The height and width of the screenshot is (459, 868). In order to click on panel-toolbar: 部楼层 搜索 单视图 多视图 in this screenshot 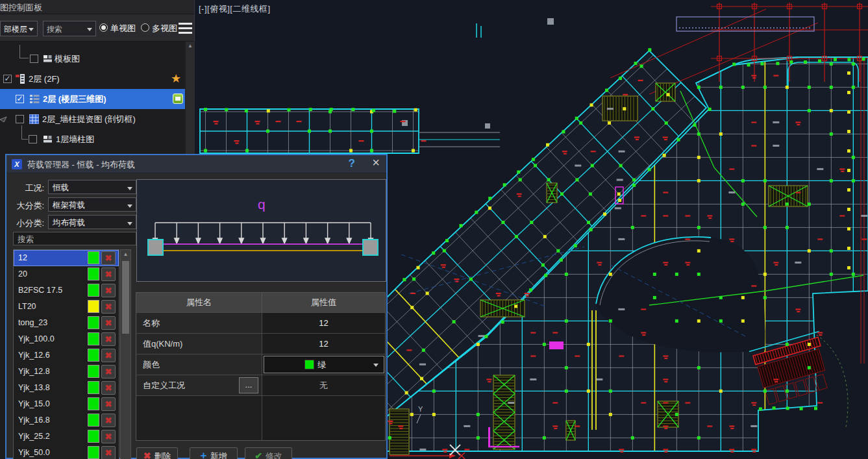, I will do `click(97, 28)`.